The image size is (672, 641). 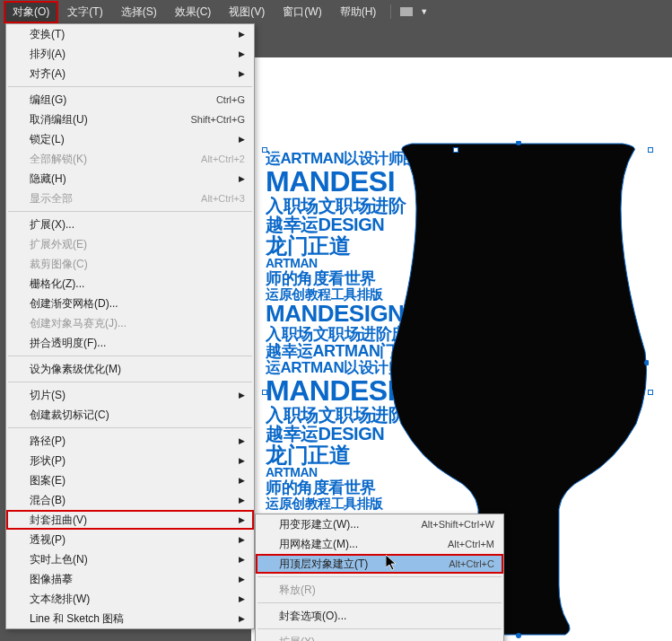 What do you see at coordinates (380, 544) in the screenshot?
I see `submenu-item: 用网格建立(M)...Alt+Ctrl+M` at bounding box center [380, 544].